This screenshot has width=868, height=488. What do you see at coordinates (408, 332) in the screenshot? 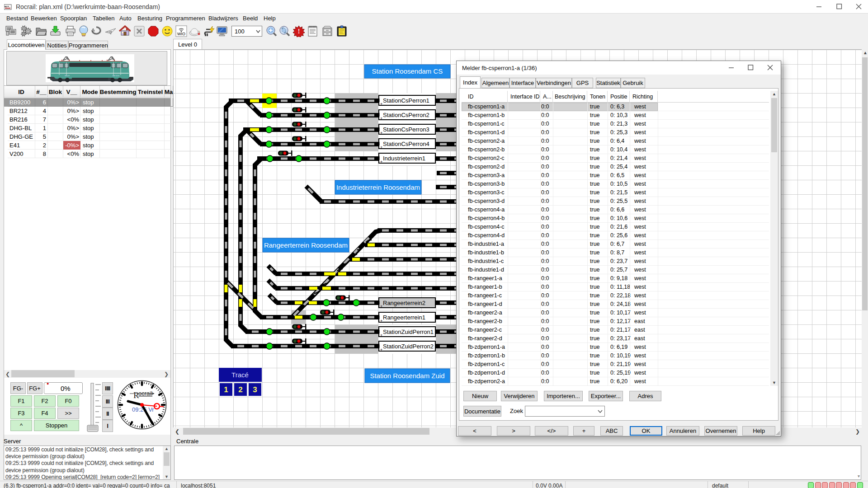
I see `svg-text: StationZuidPerron1` at bounding box center [408, 332].